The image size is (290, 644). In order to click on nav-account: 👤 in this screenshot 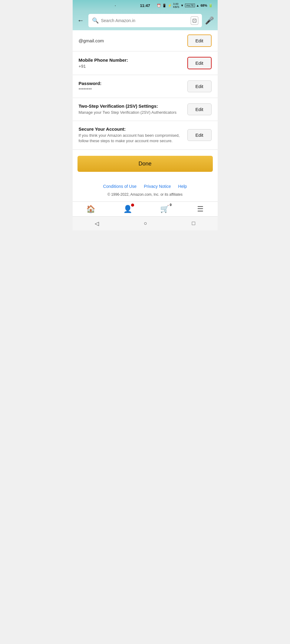, I will do `click(128, 209)`.